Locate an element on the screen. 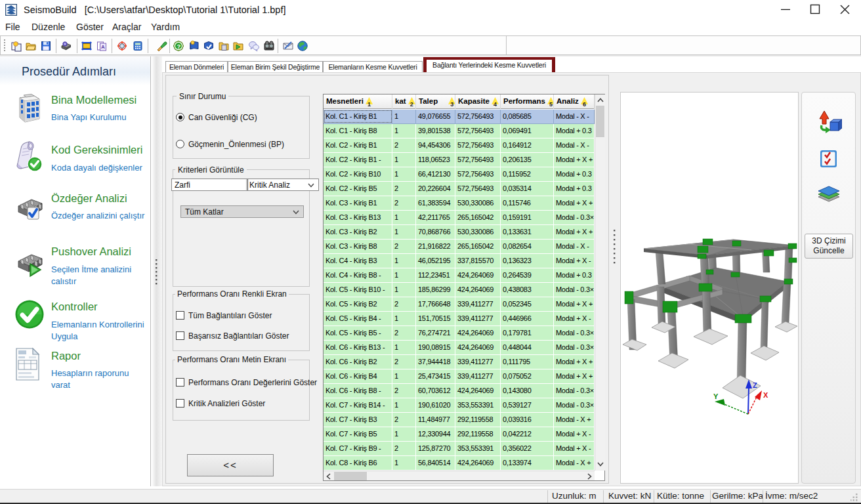  svg-text: Z is located at coordinates (755, 385).